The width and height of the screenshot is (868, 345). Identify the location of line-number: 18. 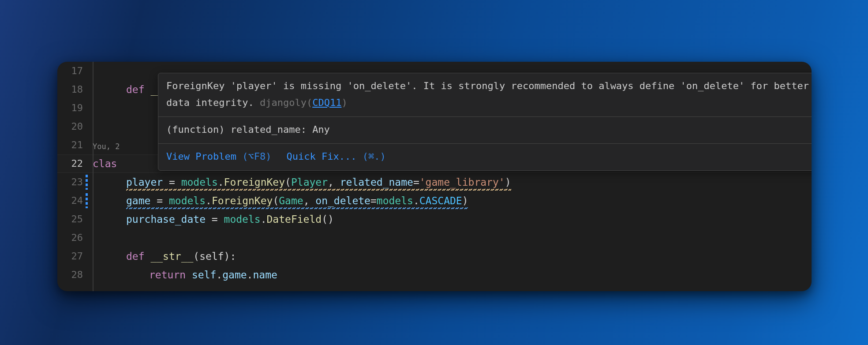
(70, 90).